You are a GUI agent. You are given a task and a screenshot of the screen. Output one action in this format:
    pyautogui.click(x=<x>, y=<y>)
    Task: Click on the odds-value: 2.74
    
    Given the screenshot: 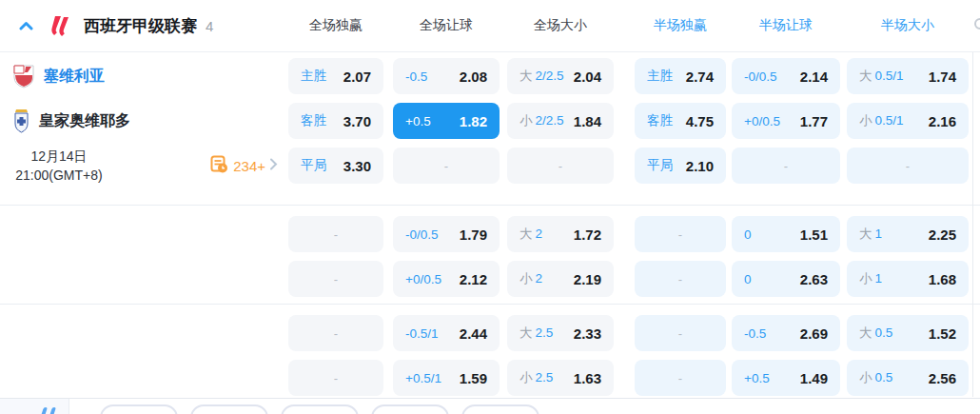 What is the action you would take?
    pyautogui.click(x=700, y=76)
    